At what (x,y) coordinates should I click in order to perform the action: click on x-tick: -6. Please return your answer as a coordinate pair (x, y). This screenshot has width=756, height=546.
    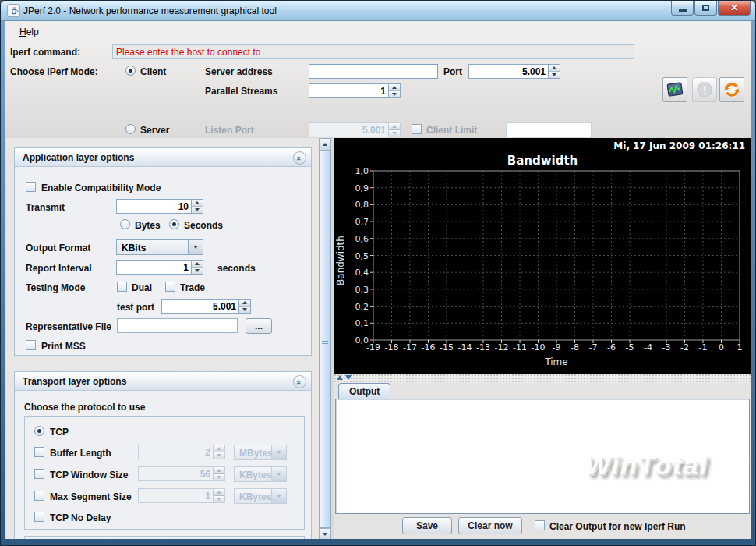
    Looking at the image, I should click on (611, 348).